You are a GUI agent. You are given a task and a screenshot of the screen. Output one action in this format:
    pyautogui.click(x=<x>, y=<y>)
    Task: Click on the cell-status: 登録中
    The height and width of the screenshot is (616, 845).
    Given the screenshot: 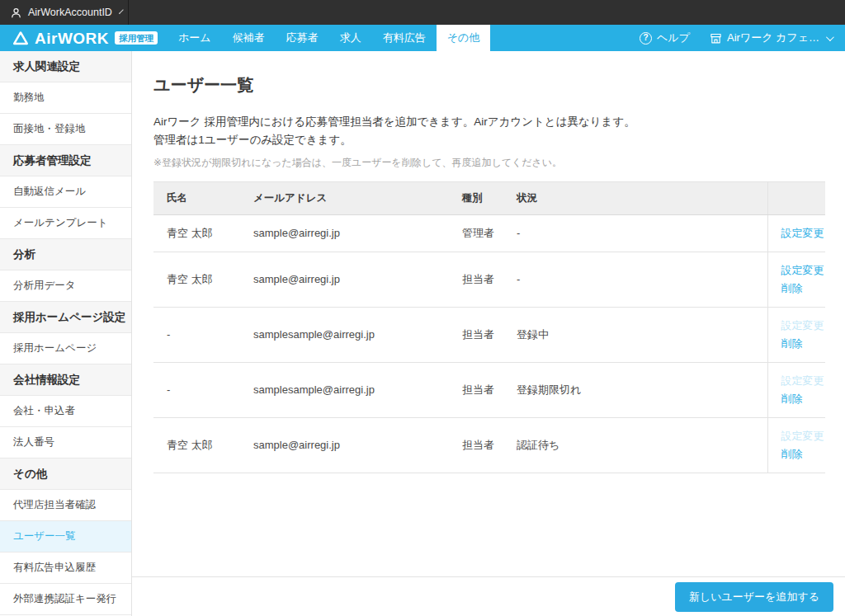 What is the action you would take?
    pyautogui.click(x=642, y=335)
    